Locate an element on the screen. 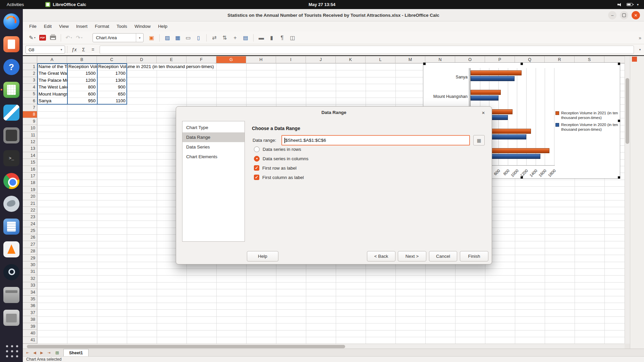 This screenshot has height=362, width=644. menu-file: File is located at coordinates (33, 26).